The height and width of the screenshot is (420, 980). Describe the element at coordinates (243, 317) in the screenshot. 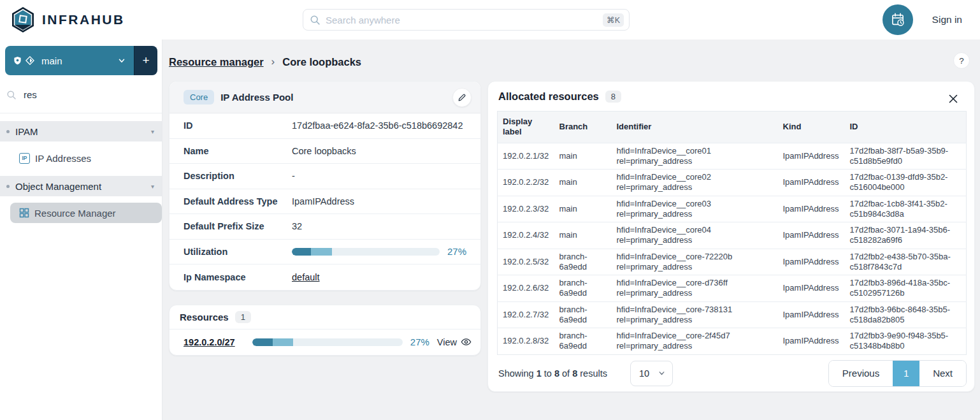

I see `resources-count-badge: 1` at that location.